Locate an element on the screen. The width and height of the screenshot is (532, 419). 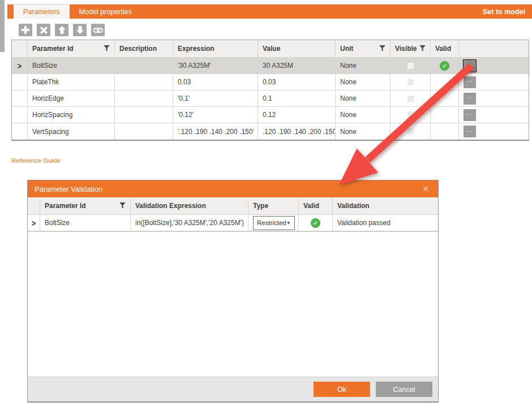
table-row: PlateThk 0.03 0.03 None ... is located at coordinates (271, 83).